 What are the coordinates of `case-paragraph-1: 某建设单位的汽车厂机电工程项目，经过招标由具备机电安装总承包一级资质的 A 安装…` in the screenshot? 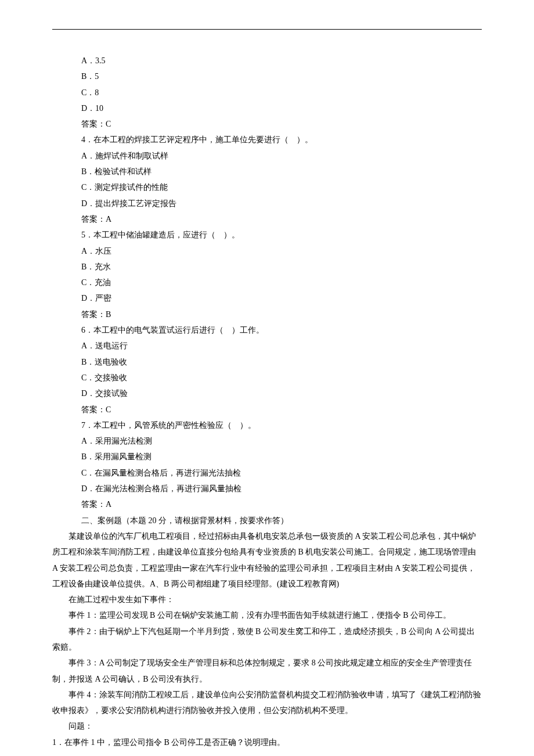 It's located at (267, 560).